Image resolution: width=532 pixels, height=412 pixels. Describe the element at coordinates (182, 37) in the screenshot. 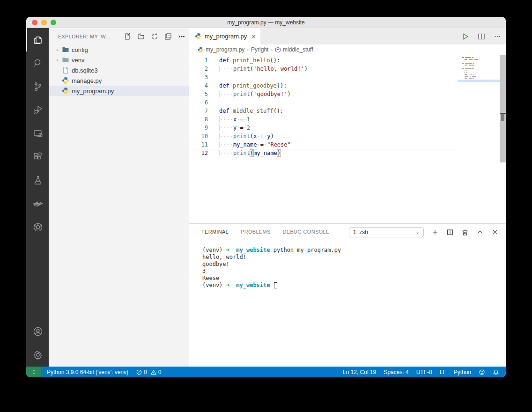

I see `more-actions-icon` at that location.